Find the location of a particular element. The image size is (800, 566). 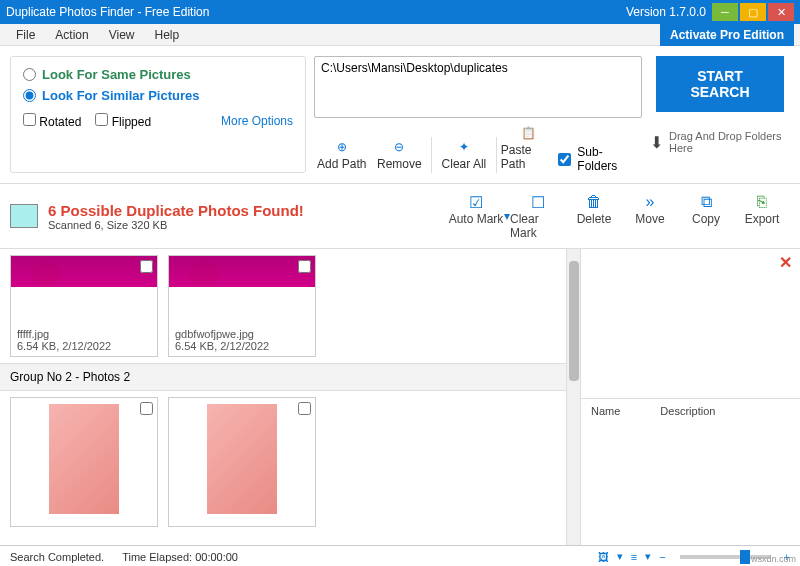

thumbnail-filename: gdbfwofjpwe.jpg is located at coordinates (242, 334).